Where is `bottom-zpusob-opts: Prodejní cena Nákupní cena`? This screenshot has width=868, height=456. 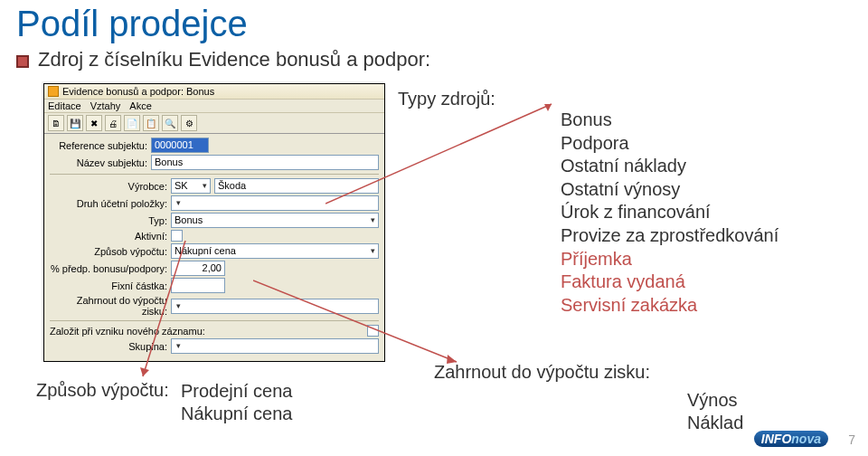 bottom-zpusob-opts: Prodejní cena Nákupní cena is located at coordinates (237, 403).